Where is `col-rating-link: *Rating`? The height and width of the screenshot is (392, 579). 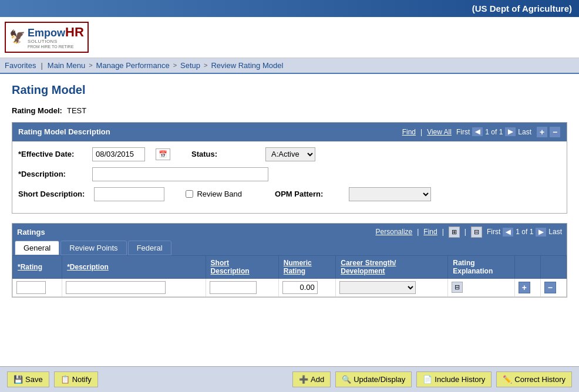
col-rating-link: *Rating is located at coordinates (30, 267).